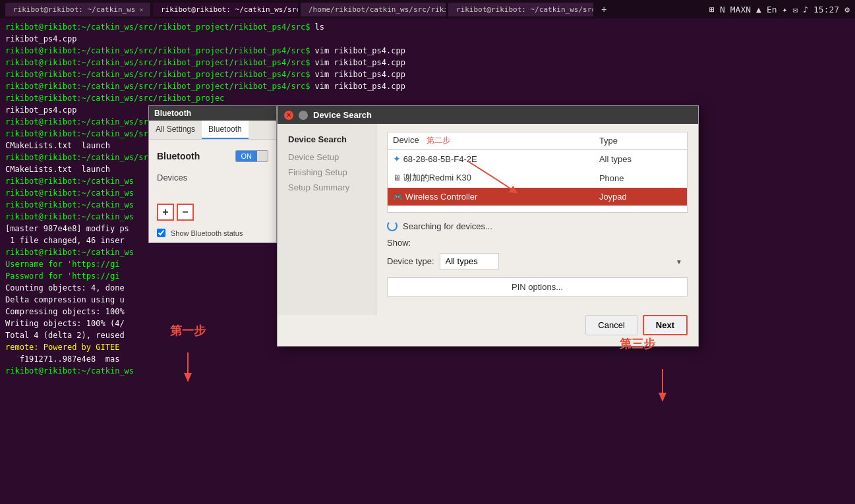 The width and height of the screenshot is (855, 504). Describe the element at coordinates (847, 9) in the screenshot. I see `settings-icon: ⚙` at that location.